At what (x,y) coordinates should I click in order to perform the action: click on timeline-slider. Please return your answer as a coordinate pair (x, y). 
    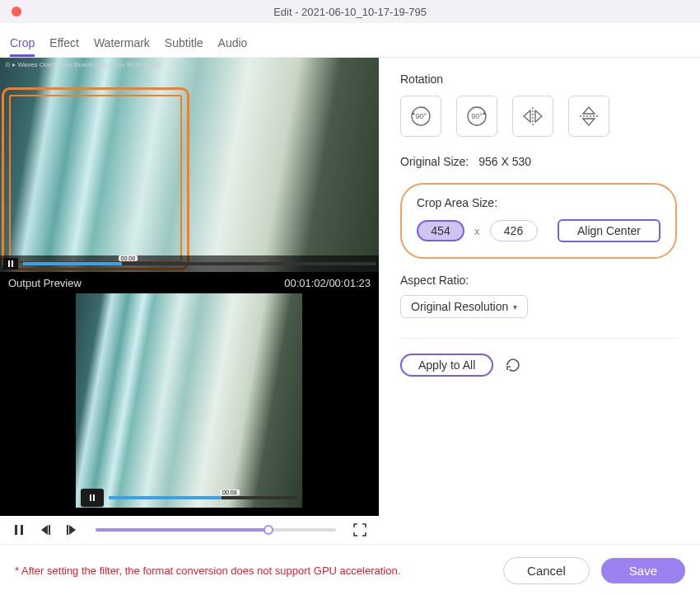
    Looking at the image, I should click on (216, 530).